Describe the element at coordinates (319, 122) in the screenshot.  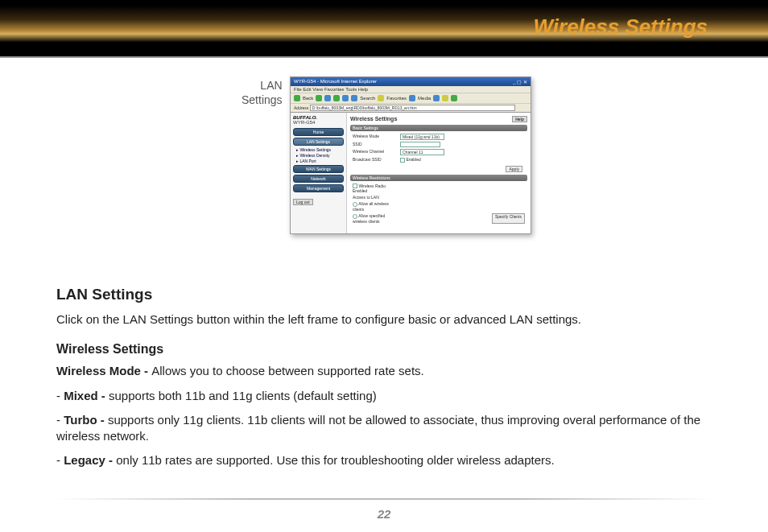
I see `router-device: WYR-G54` at that location.